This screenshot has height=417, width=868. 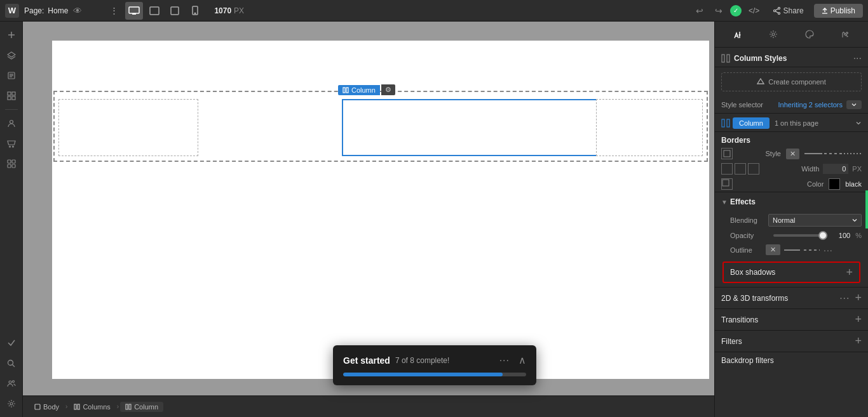 What do you see at coordinates (369, 406) in the screenshot?
I see `breadcrumb-bar: Body › Columns › Column` at bounding box center [369, 406].